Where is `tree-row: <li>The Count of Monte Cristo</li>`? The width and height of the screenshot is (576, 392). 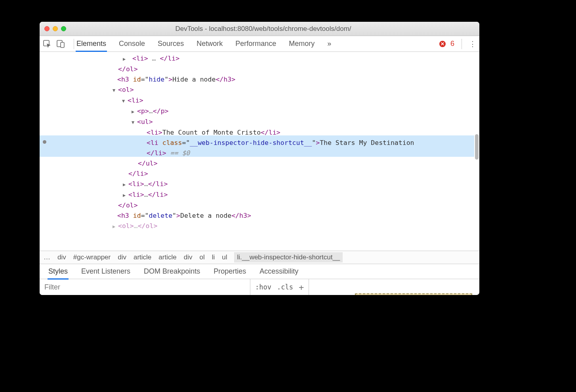 tree-row: <li>The Count of Monte Cristo</li> is located at coordinates (259, 133).